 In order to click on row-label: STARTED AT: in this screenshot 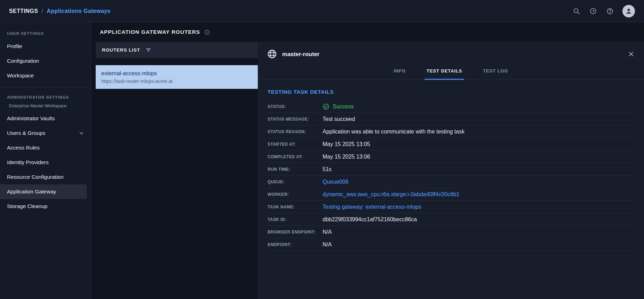, I will do `click(295, 144)`.